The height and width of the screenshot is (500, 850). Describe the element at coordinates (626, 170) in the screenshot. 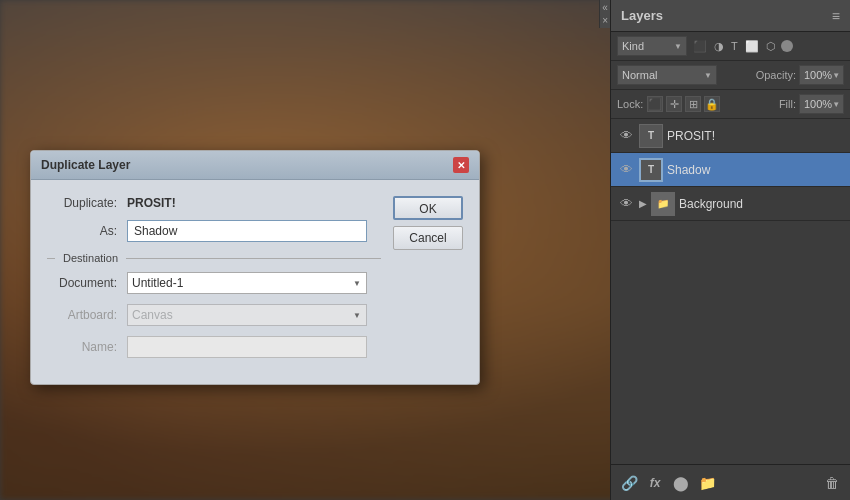

I see `layer-eye-shadow: 👁` at that location.